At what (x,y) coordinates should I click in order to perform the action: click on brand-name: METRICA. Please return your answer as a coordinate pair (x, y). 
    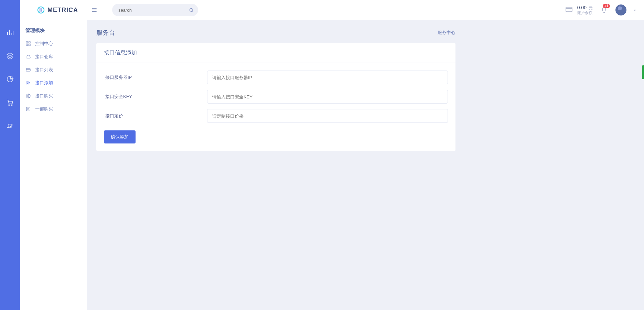
    Looking at the image, I should click on (63, 10).